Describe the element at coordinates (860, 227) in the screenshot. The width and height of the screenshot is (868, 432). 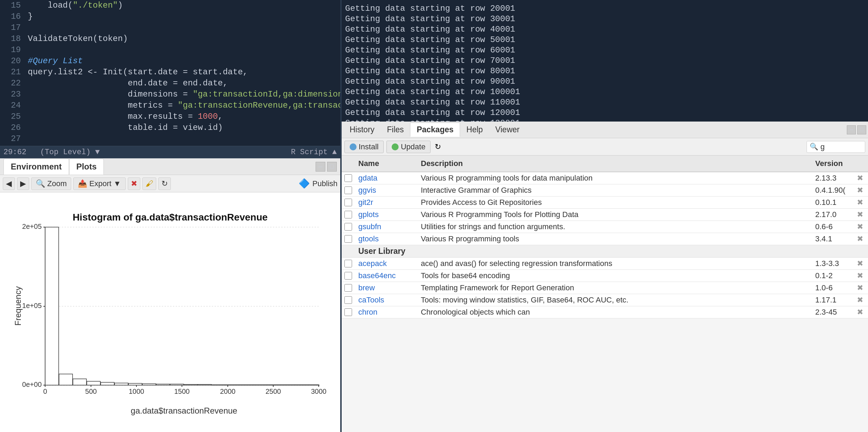
I see `pkg-delete-gsubfn: ✖` at that location.